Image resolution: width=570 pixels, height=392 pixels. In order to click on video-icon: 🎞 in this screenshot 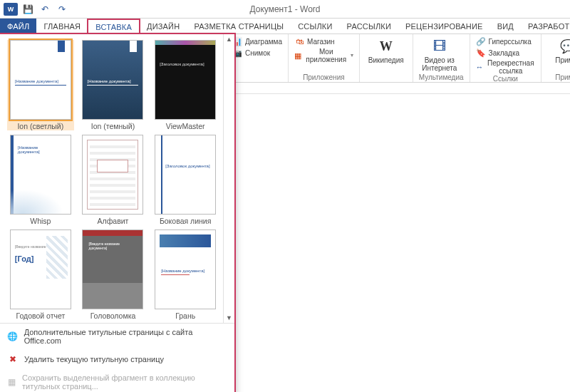, I will do `click(440, 46)`.